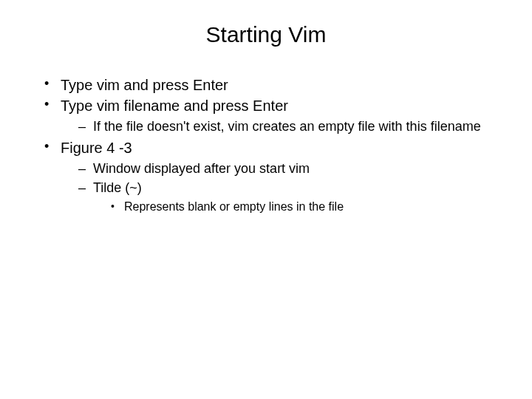 Image resolution: width=532 pixels, height=399 pixels. I want to click on sub-sub-bullet-item: Represents blank or empty lines in the f…, so click(310, 207).